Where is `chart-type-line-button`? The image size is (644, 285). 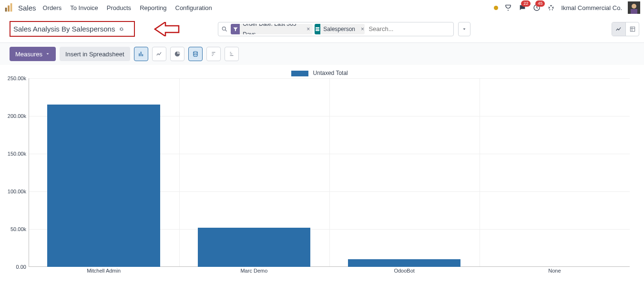 chart-type-line-button is located at coordinates (159, 54).